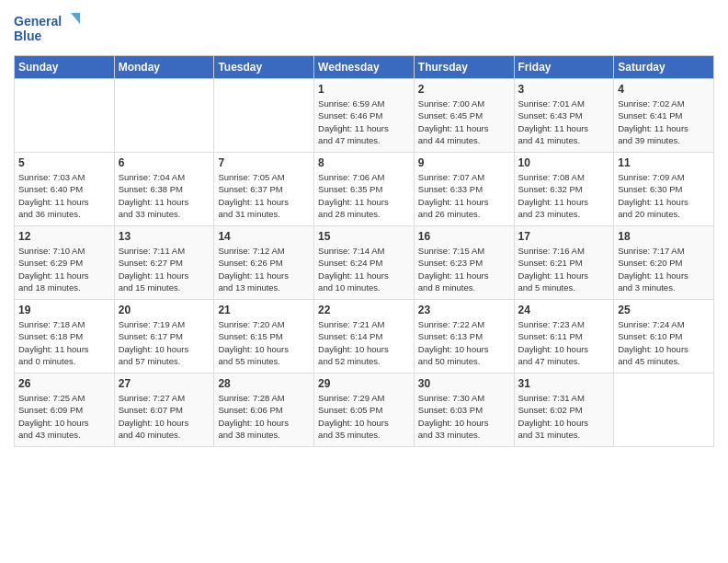 The height and width of the screenshot is (563, 728). I want to click on cell-content: Sunrise: 7:27 AM Sunset: 6:07 PM Dayligh…, so click(165, 416).